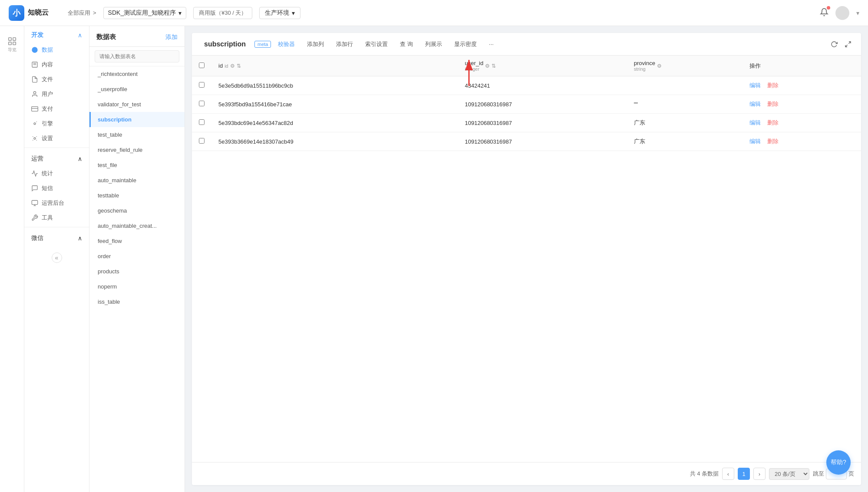  Describe the element at coordinates (56, 174) in the screenshot. I see `sidebar-item-stats: 统计` at that location.